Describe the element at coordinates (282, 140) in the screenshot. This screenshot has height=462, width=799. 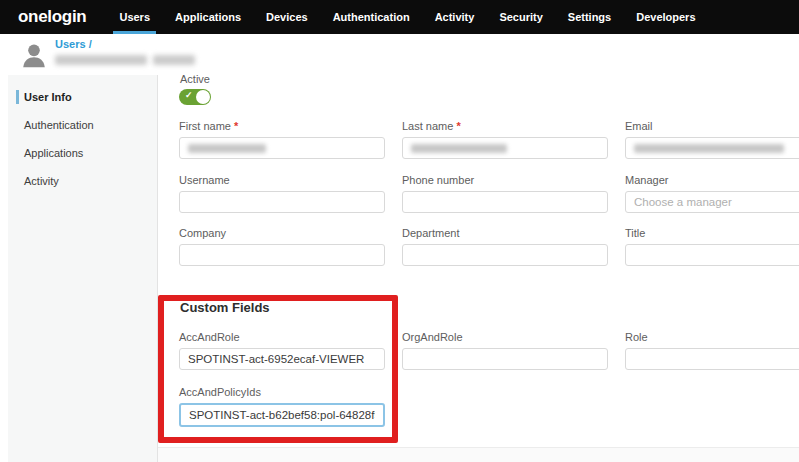
I see `field-first-name: First name*` at that location.